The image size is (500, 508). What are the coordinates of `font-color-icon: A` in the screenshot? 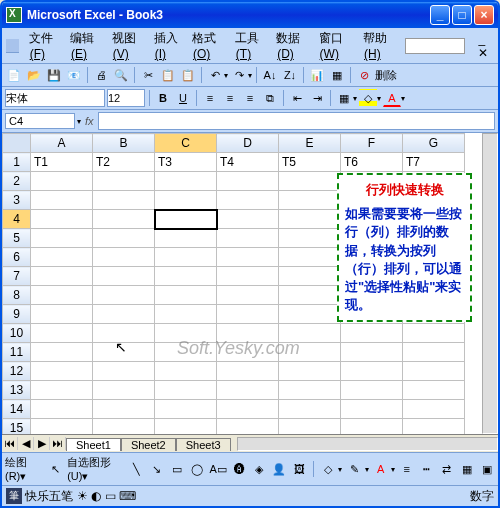 It's located at (392, 98).